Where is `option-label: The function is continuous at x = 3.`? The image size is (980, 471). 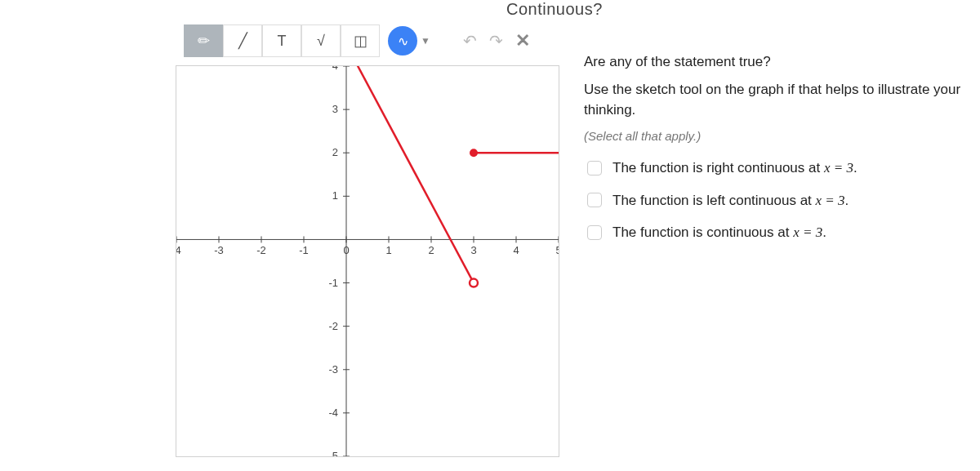
option-label: The function is continuous at x = 3. is located at coordinates (719, 233).